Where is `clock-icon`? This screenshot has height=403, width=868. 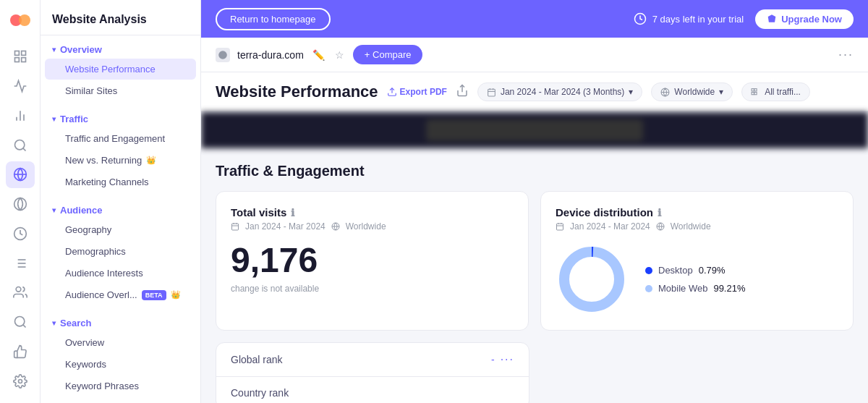 clock-icon is located at coordinates (640, 19).